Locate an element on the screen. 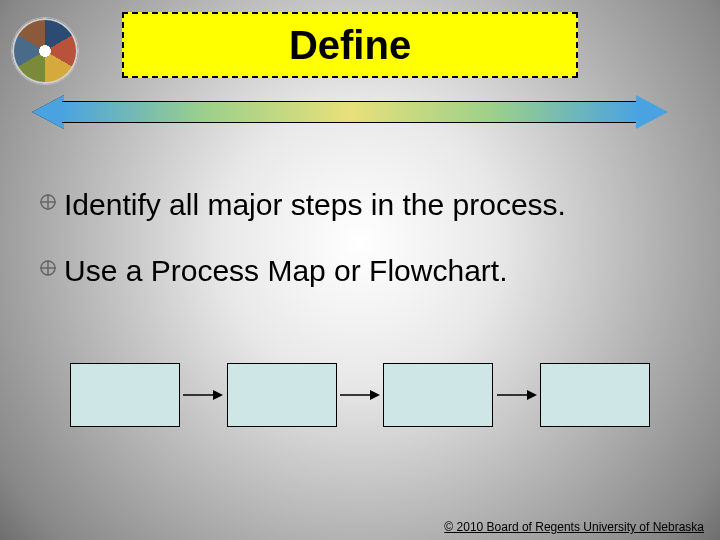  title-box: Define is located at coordinates (350, 45).